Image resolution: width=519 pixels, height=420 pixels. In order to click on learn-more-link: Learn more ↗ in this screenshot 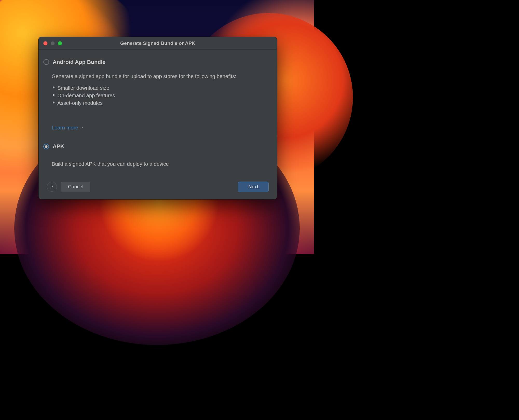, I will do `click(67, 128)`.